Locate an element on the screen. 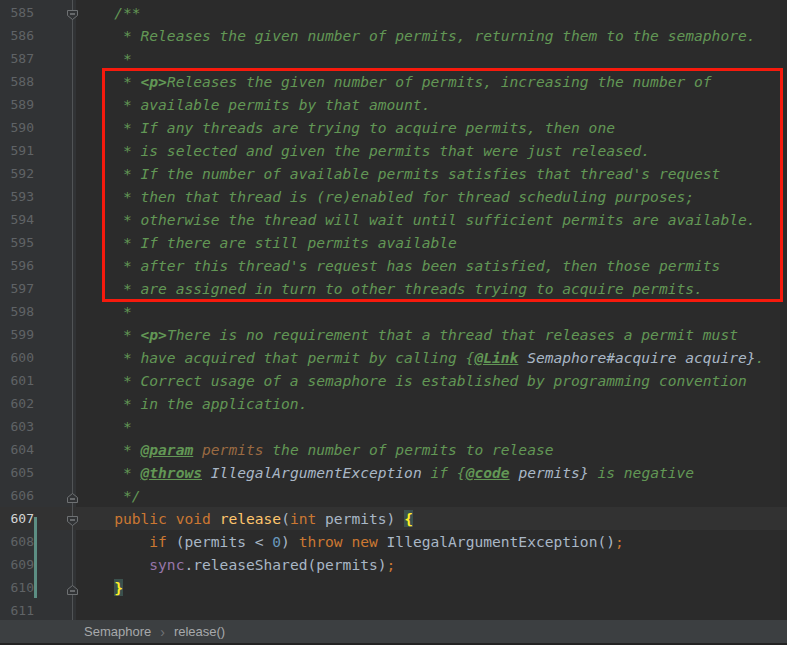 This screenshot has width=787, height=645. code-line: sync.releaseShared(permits); is located at coordinates (410, 564).